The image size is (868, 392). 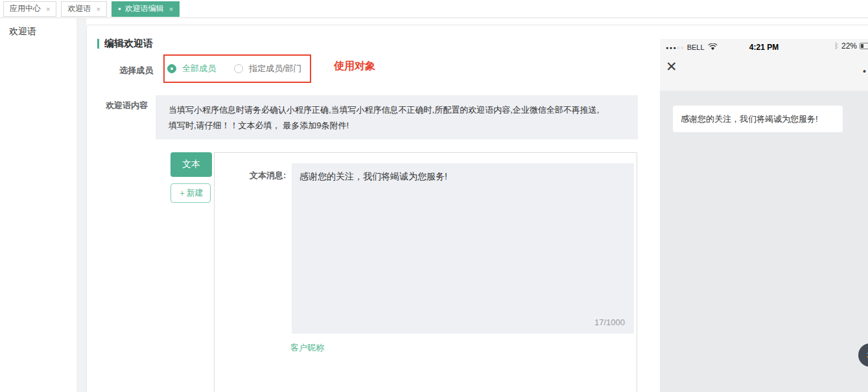 I want to click on text-tab-button: 文本, so click(x=191, y=165).